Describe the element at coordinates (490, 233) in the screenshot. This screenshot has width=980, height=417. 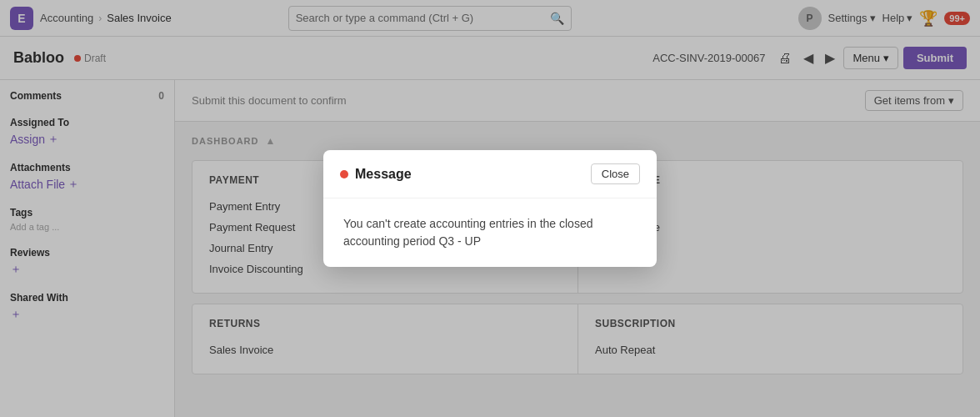
I see `modal-body: You can't create accounting entries in t…` at that location.